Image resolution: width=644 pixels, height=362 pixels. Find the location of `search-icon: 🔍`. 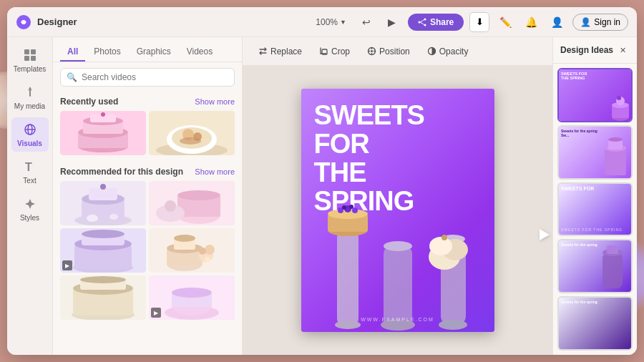

search-icon: 🔍 is located at coordinates (72, 77).